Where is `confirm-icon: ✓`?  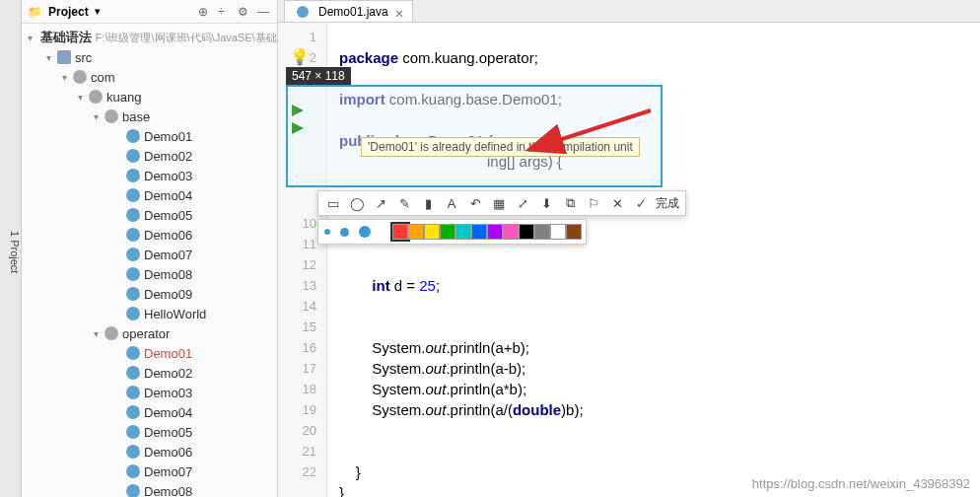
confirm-icon: ✓ is located at coordinates (641, 203).